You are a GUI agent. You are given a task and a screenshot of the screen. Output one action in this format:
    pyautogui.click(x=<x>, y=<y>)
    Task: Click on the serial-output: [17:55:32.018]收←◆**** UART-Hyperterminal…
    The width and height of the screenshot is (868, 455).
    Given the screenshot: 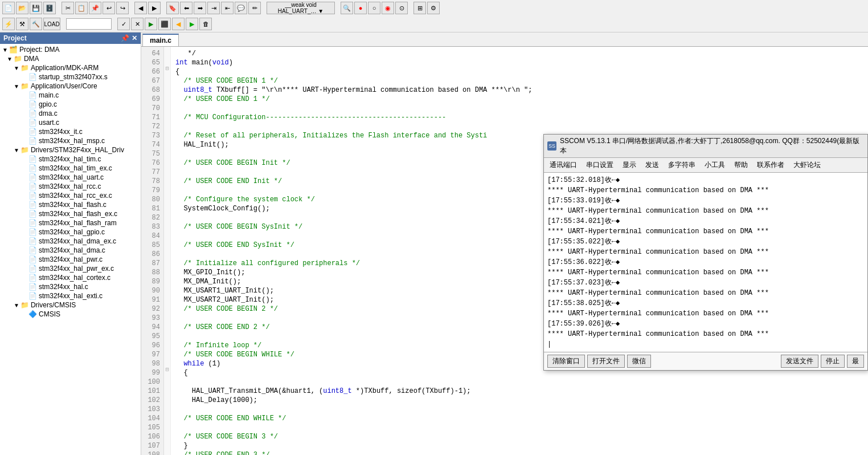 What is the action you would take?
    pyautogui.click(x=706, y=262)
    